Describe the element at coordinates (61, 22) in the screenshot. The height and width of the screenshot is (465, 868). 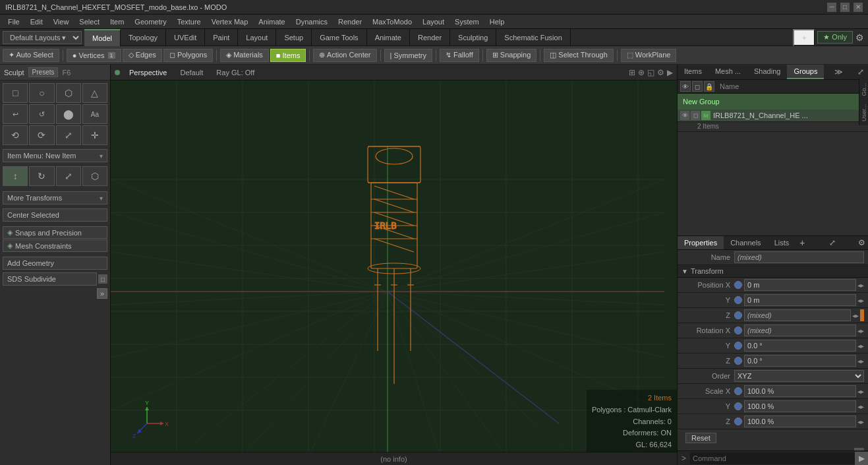
I see `menu-view: View` at that location.